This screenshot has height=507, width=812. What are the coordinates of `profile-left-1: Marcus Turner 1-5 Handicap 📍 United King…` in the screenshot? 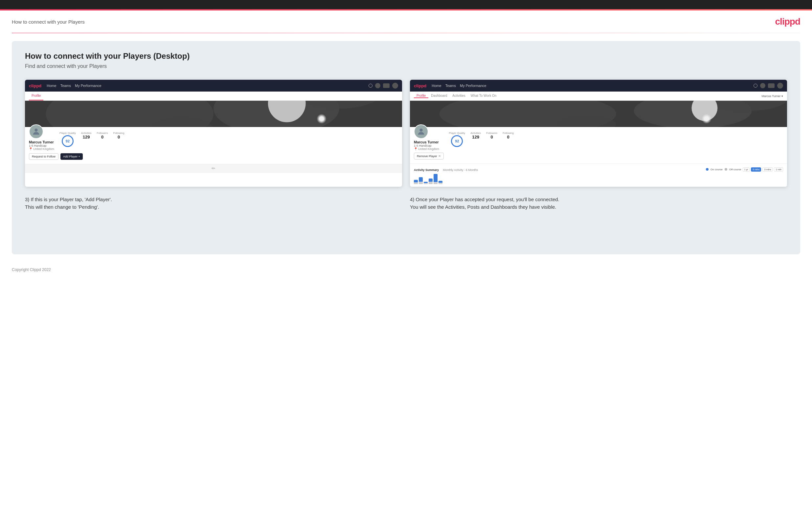 It's located at (42, 141).